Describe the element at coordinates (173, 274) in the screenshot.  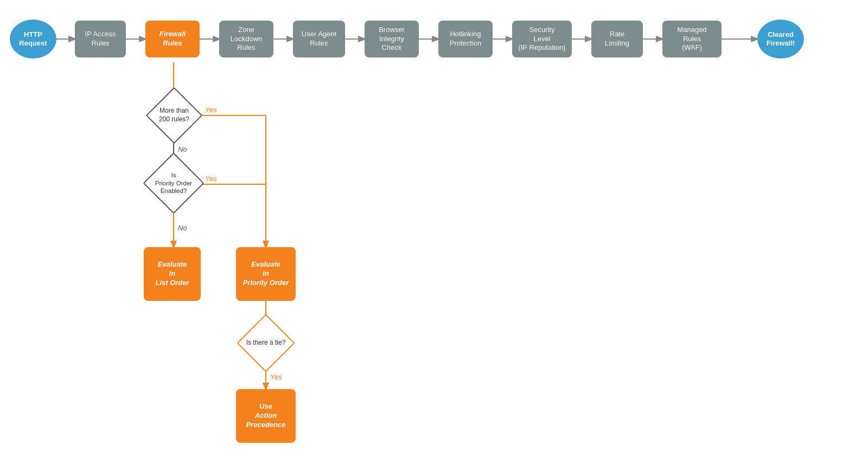
I see `evaluate-list-order-node: Evaluate in List Order` at that location.